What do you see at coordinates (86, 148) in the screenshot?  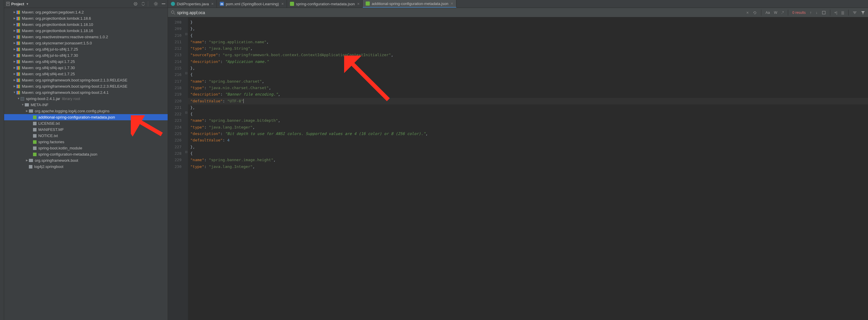 I see `tree-row: spring-boot.kotlin_module` at bounding box center [86, 148].